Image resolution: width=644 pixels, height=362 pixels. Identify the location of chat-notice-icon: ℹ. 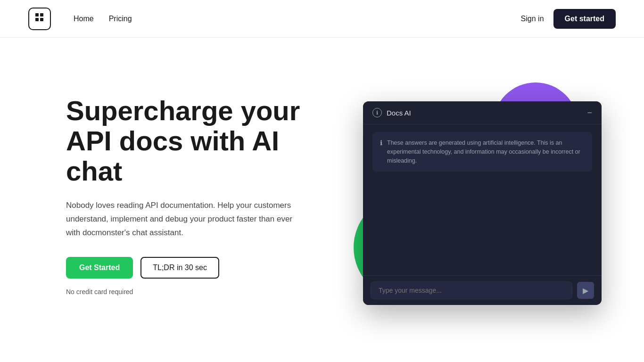
(381, 152).